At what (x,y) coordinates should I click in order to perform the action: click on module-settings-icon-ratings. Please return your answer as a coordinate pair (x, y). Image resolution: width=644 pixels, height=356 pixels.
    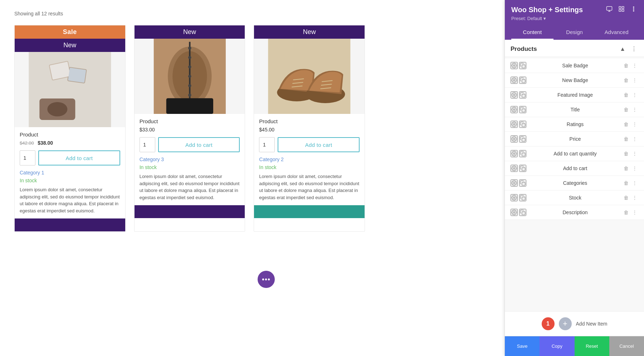
    Looking at the image, I should click on (514, 124).